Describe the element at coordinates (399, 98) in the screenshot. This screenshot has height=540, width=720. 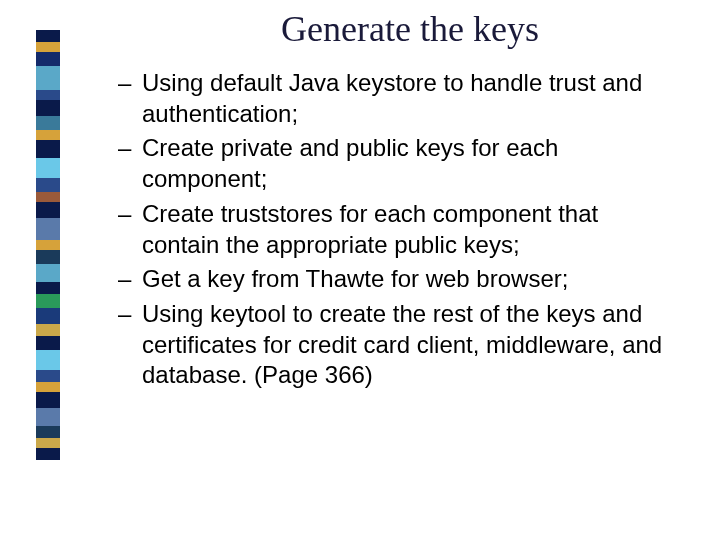
I see `bullet-item: Using default Java keystore to handle tr…` at that location.